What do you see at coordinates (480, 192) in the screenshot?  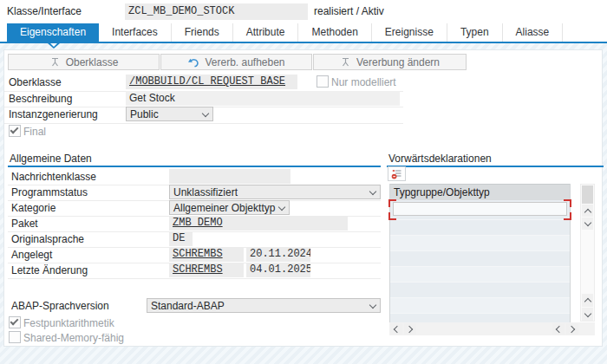 I see `table-column-header: Typgruppe/Objekttyp` at bounding box center [480, 192].